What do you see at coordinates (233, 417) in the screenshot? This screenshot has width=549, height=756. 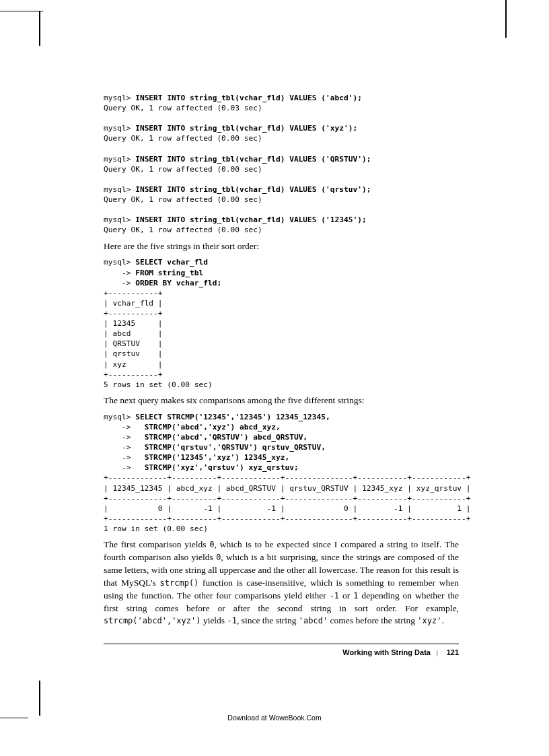 I see `sql: SELECT STRCMP('12345','12345') 12345_123…` at bounding box center [233, 417].